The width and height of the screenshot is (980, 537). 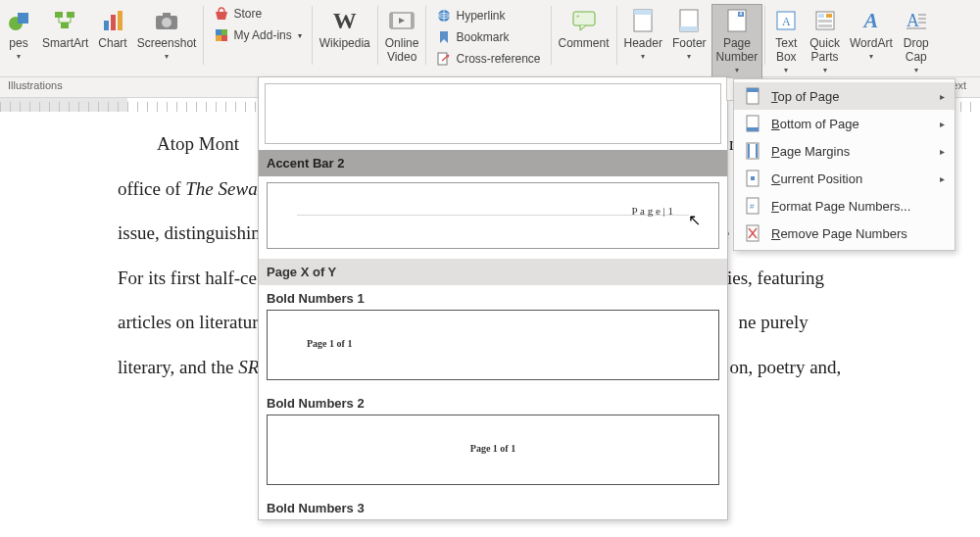 What do you see at coordinates (257, 35) in the screenshot?
I see `addins-button: My Add-ins ▾` at bounding box center [257, 35].